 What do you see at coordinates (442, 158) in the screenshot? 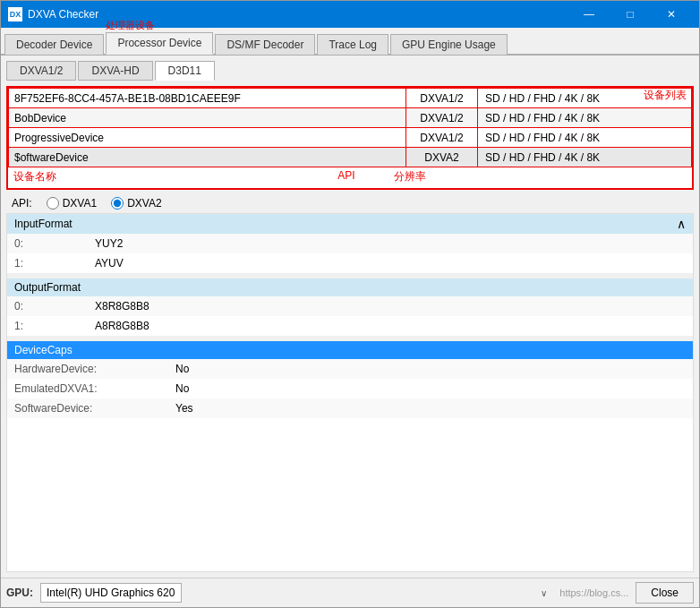
I see `device-api-cell: DXVA2` at bounding box center [442, 158].